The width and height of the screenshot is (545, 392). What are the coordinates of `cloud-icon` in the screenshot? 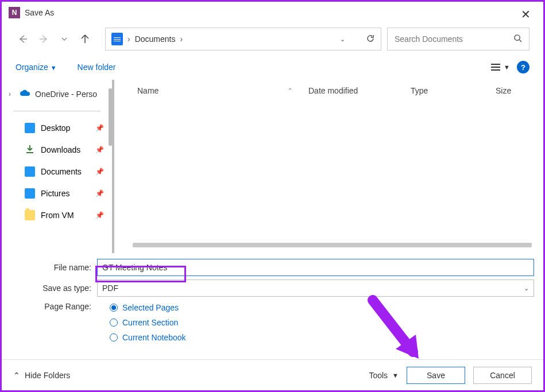 It's located at (25, 94).